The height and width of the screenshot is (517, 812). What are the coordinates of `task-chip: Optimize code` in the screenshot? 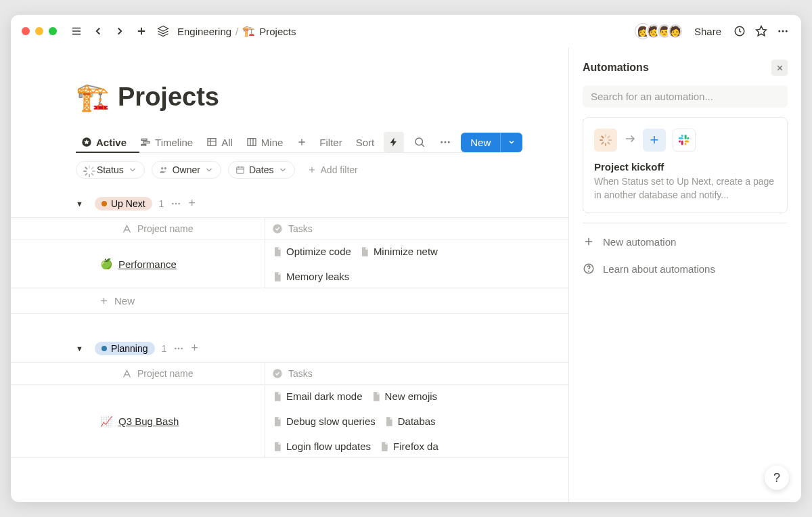 It's located at (311, 252).